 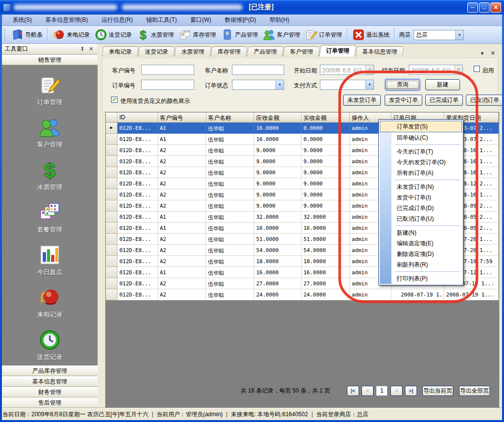 What do you see at coordinates (50, 90) in the screenshot?
I see `sidebar-item-订单管理: 订单管理` at bounding box center [50, 90].